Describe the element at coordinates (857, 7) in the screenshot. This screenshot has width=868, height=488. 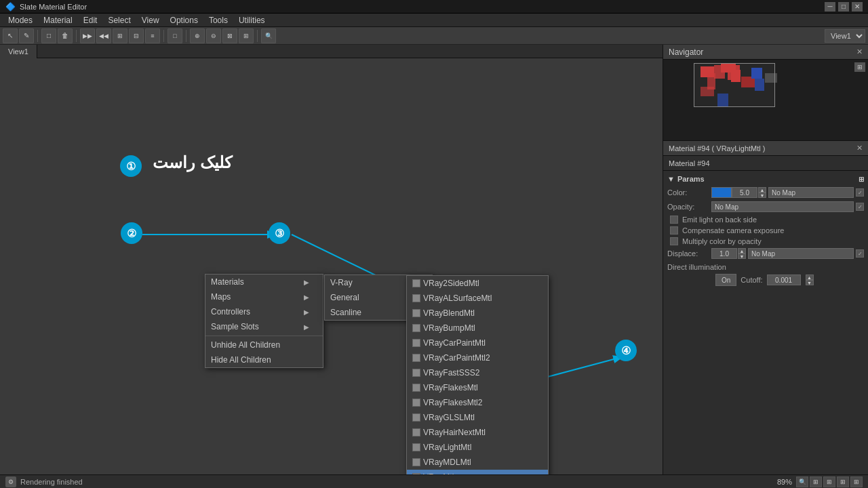
I see `close-button: ✕` at that location.